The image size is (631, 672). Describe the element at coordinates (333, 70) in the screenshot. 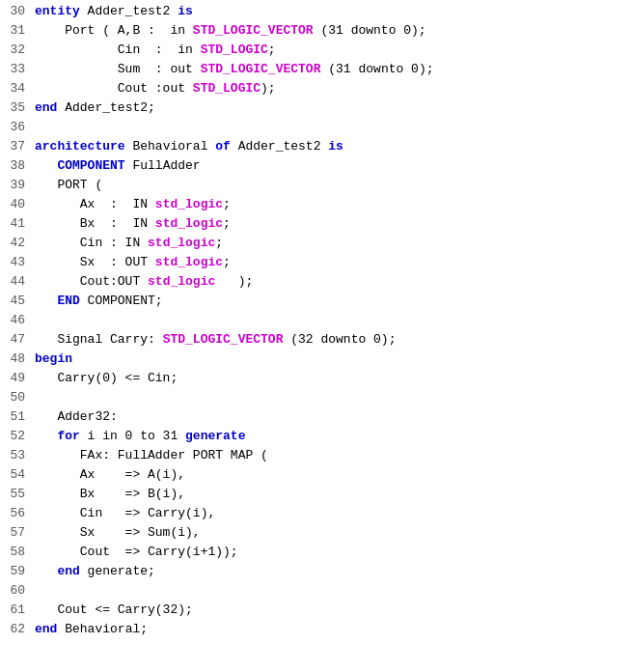

I see `line-content: Sum : out STD_LOGIC_VECTOR (31 downto 0)…` at that location.